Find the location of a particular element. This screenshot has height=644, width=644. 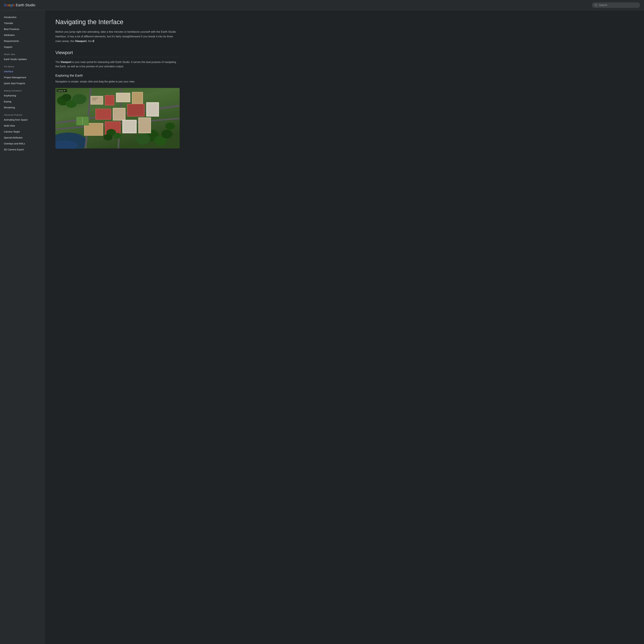

intro-bold-e: E is located at coordinates (93, 41).